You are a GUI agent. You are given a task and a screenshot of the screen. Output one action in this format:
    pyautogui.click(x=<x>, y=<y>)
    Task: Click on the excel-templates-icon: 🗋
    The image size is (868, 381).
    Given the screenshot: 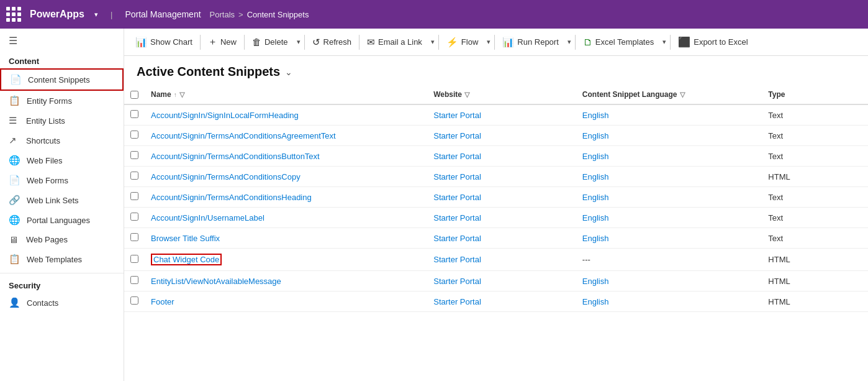 What is the action you would take?
    pyautogui.click(x=587, y=42)
    